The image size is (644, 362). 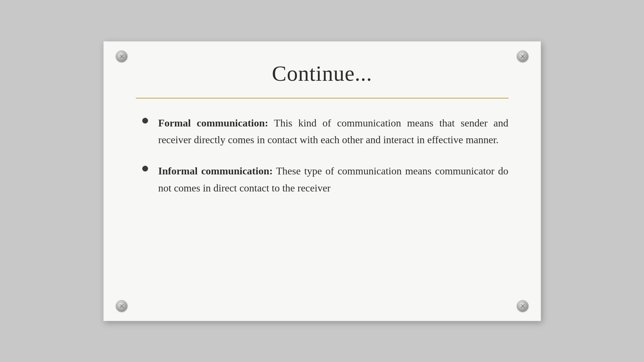 What do you see at coordinates (122, 56) in the screenshot?
I see `screw-top-left` at bounding box center [122, 56].